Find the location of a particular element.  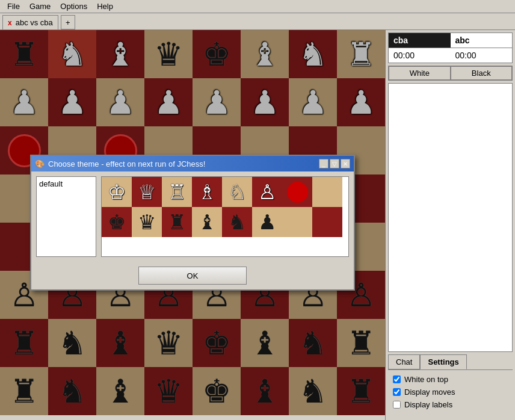

dialog-restore-button: ▽ is located at coordinates (335, 164).